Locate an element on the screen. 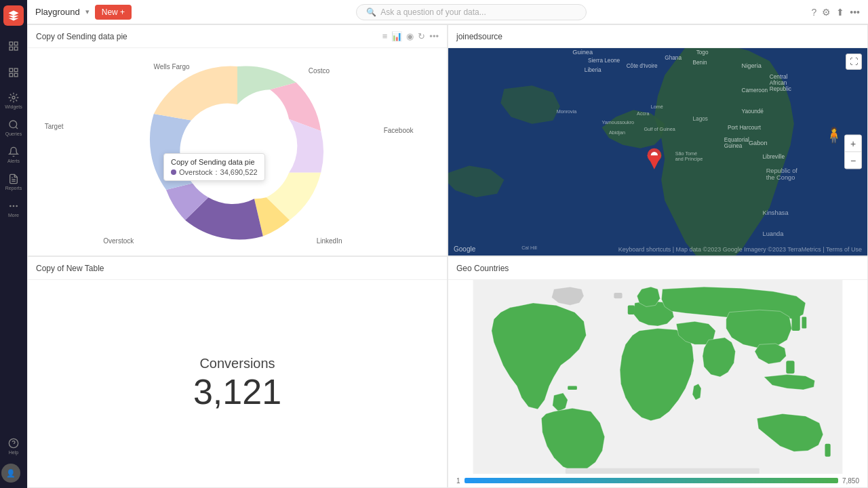 Image resolution: width=868 pixels, height=488 pixels. segment-target-ring is located at coordinates (171, 152).